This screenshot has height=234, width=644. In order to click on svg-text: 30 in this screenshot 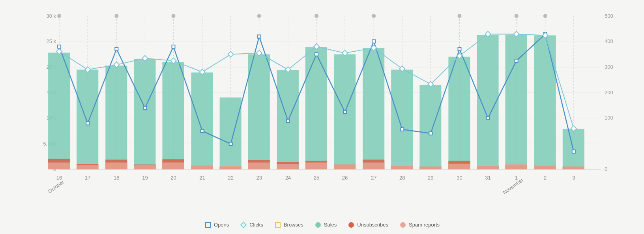, I will do `click(459, 178)`.